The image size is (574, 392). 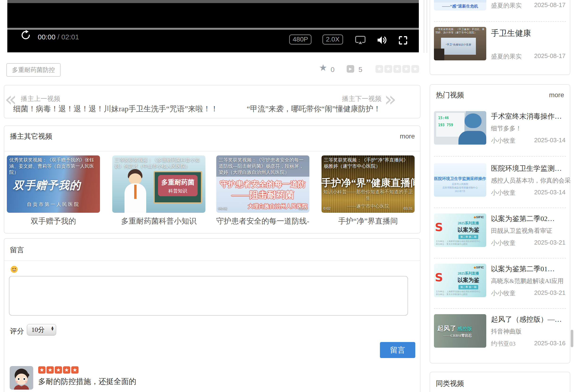 What do you see at coordinates (17, 331) in the screenshot?
I see `rating-label: 评分` at bounding box center [17, 331].